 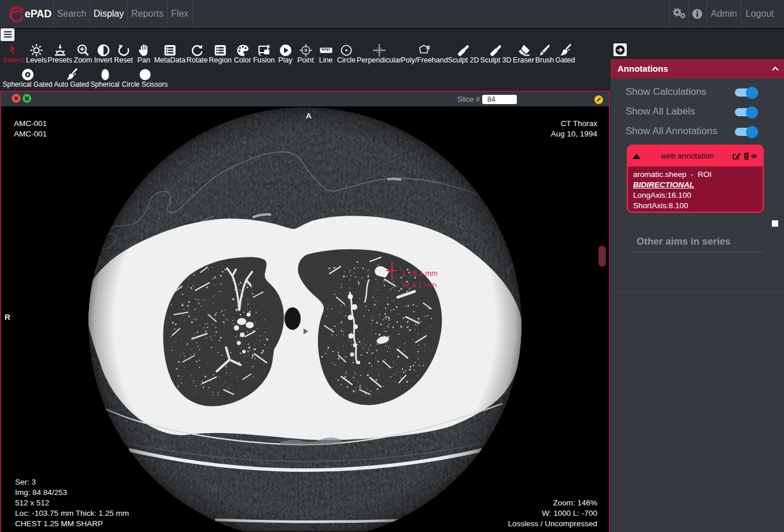 I want to click on svg-text: W: 1000 L: -700, so click(x=569, y=513).